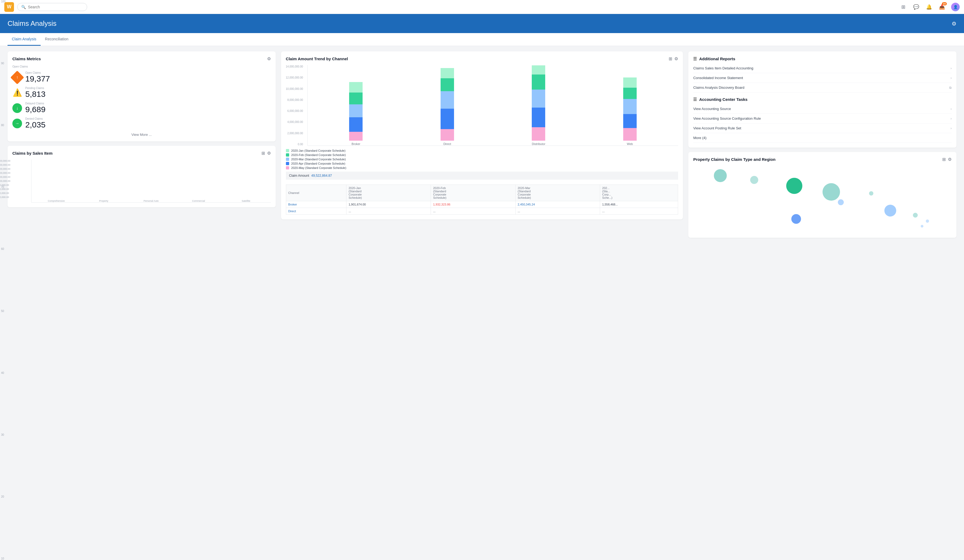  Describe the element at coordinates (950, 88) in the screenshot. I see `external-link-icon: ⧉` at that location.